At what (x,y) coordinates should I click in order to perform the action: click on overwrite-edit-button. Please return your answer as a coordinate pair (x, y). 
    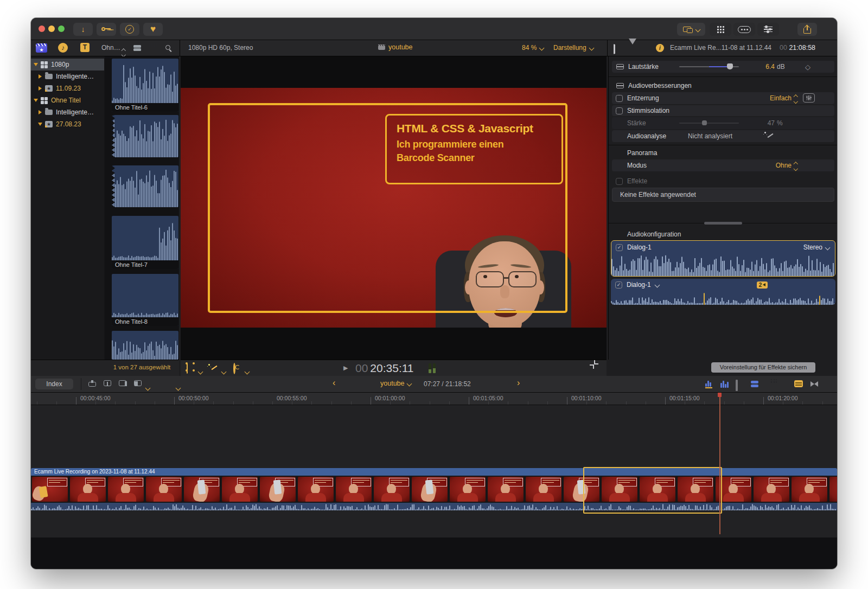
    Looking at the image, I should click on (138, 384).